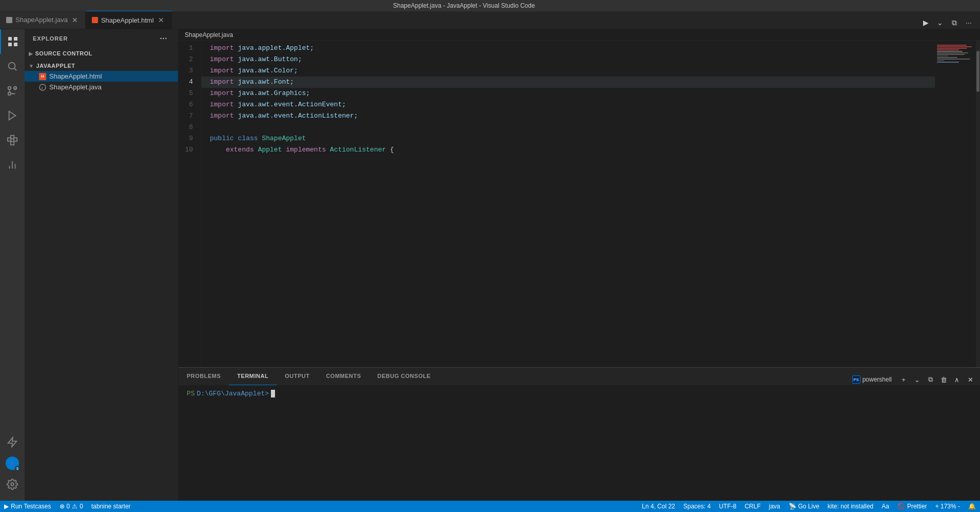  Describe the element at coordinates (901, 506) in the screenshot. I see `prettier-icon: 🚫` at that location.